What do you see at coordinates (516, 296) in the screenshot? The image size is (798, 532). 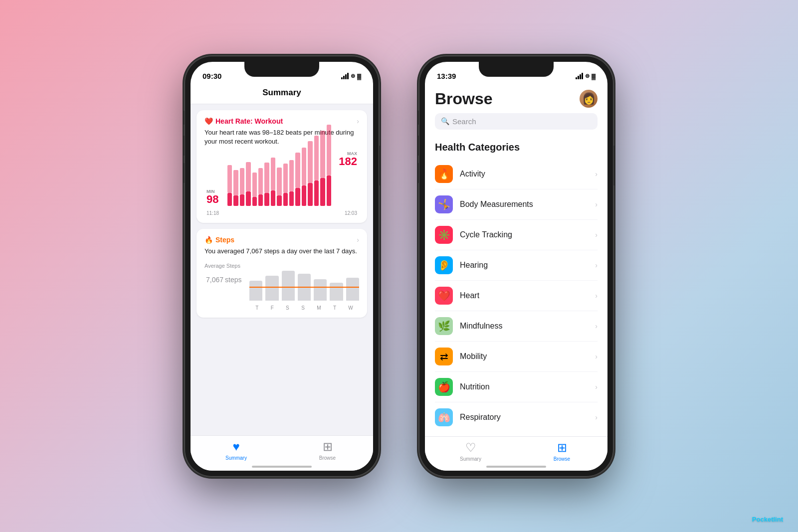 I see `category-item-heart: ❤️Heart›` at bounding box center [516, 296].